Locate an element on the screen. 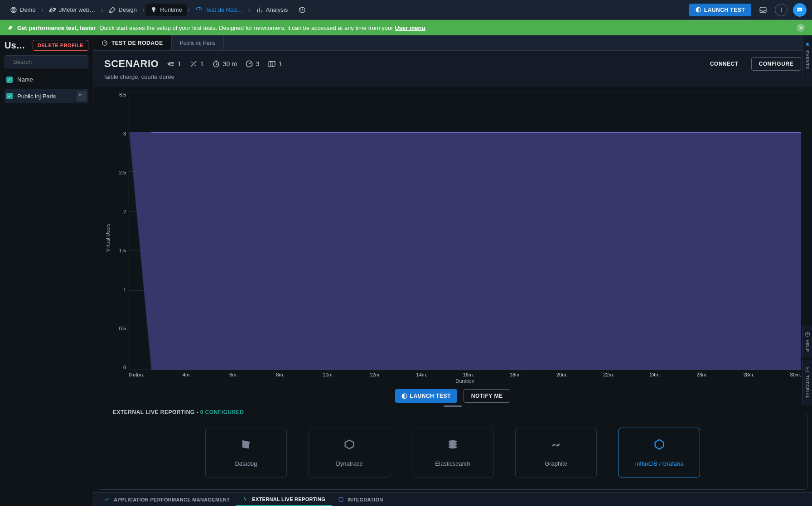 The image size is (812, 506). half-circle-icon is located at coordinates (699, 10).